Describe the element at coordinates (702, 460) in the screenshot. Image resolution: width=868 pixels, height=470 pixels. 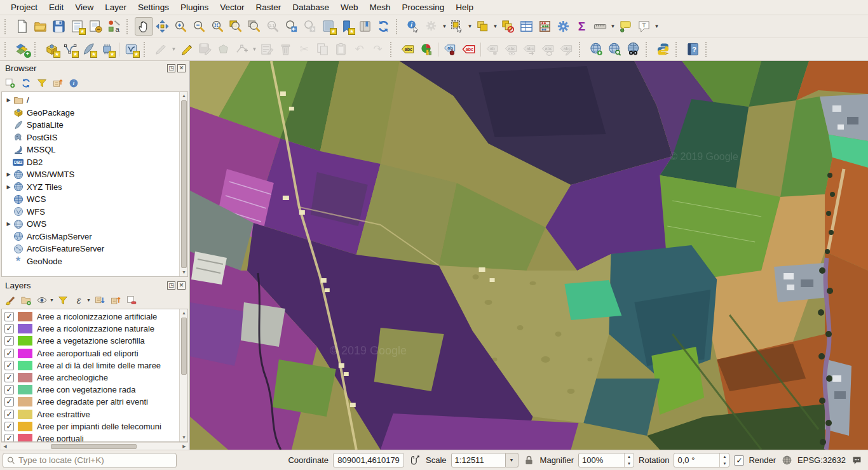
I see `rotation-spinbox: 0,0 °▲▼` at that location.